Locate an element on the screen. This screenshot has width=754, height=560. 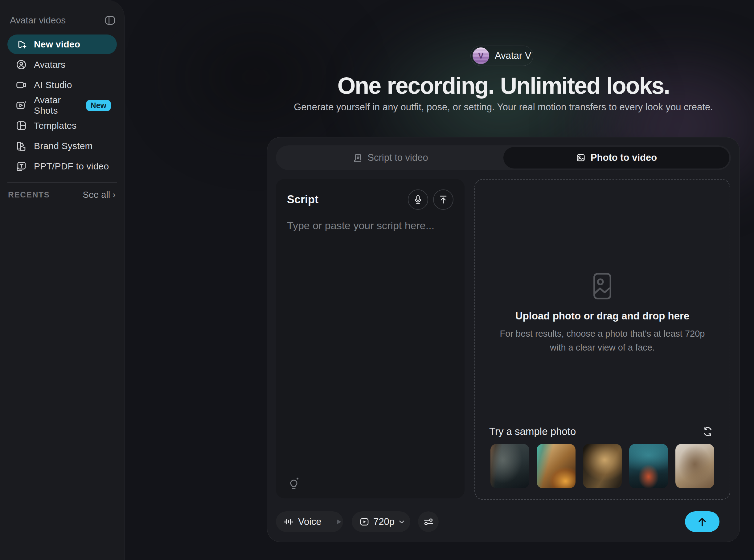
composer-footer: Voice 720p is located at coordinates (503, 521).